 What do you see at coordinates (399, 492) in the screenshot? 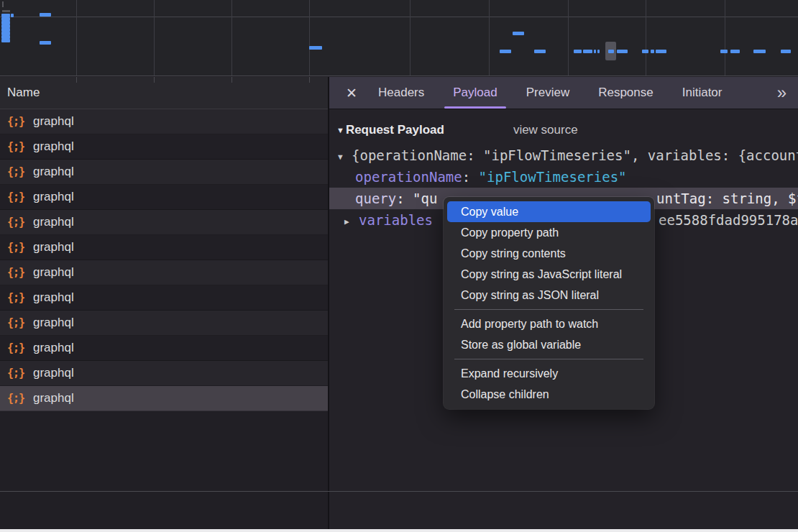
I see `summary-bar-divider` at bounding box center [399, 492].